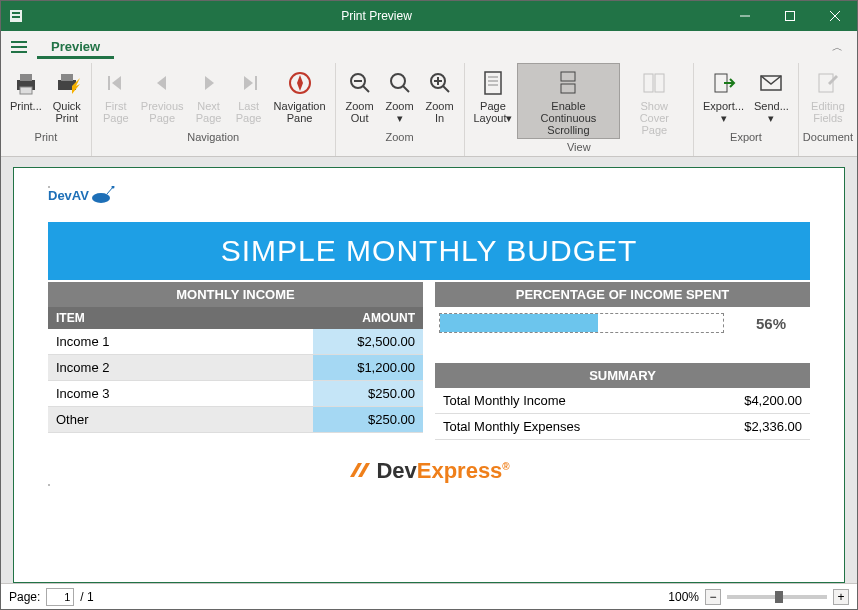  I want to click on editing-fields-icon, so click(828, 83).